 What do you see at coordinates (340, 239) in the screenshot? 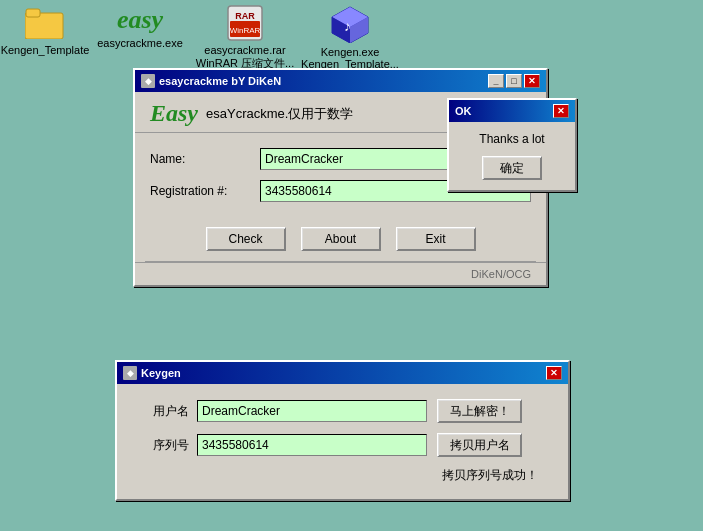
I see `crackme-buttons: Check About Exit` at bounding box center [340, 239].